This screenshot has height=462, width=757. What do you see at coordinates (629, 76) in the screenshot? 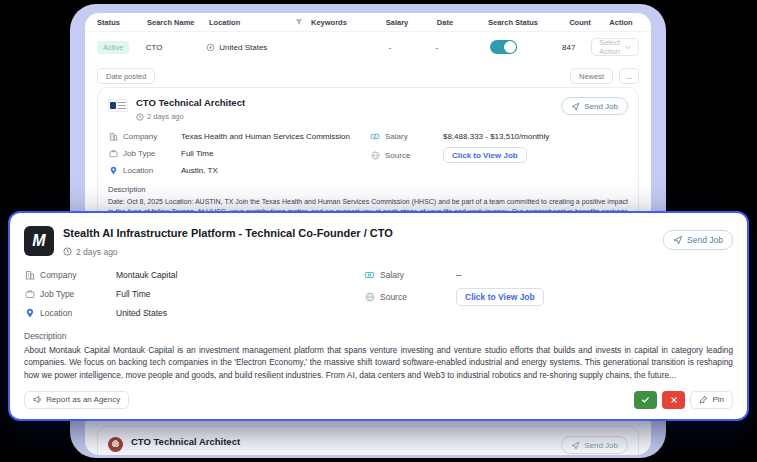
I see `more-options-button: ...` at bounding box center [629, 76].